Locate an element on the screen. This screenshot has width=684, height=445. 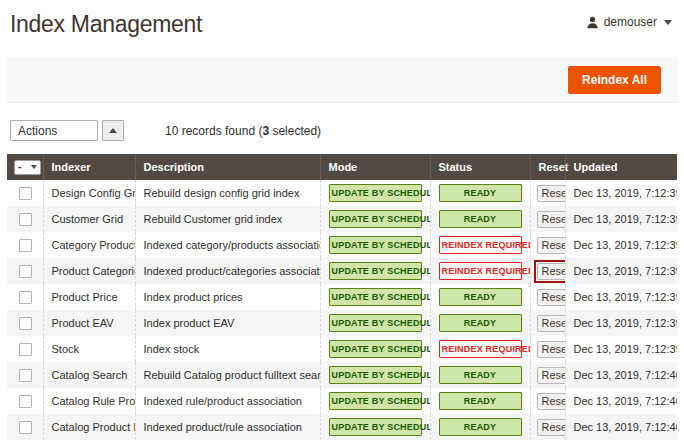
indexer-cell: Catalog Search is located at coordinates (89, 375).